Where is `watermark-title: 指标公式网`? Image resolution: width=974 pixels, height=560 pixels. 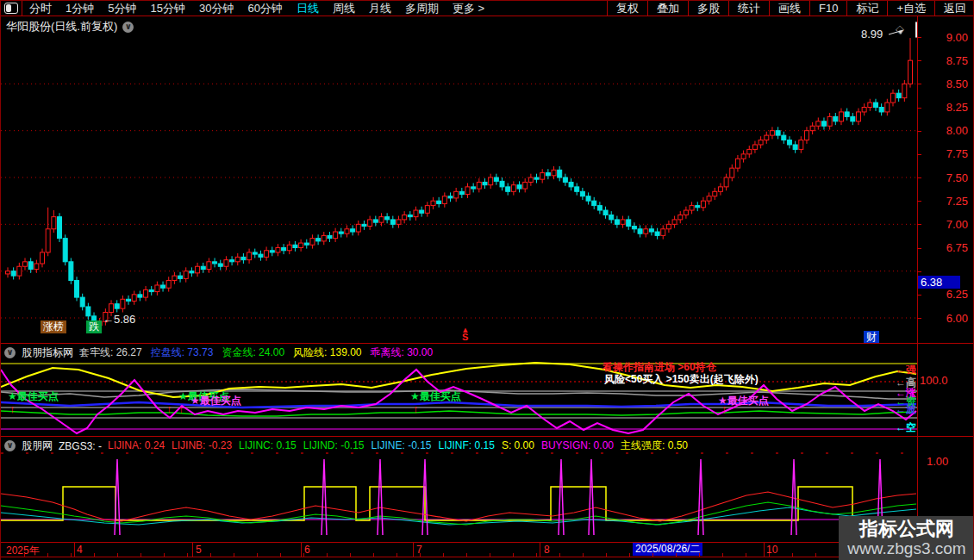 watermark-title: 指标公式网 is located at coordinates (907, 529).